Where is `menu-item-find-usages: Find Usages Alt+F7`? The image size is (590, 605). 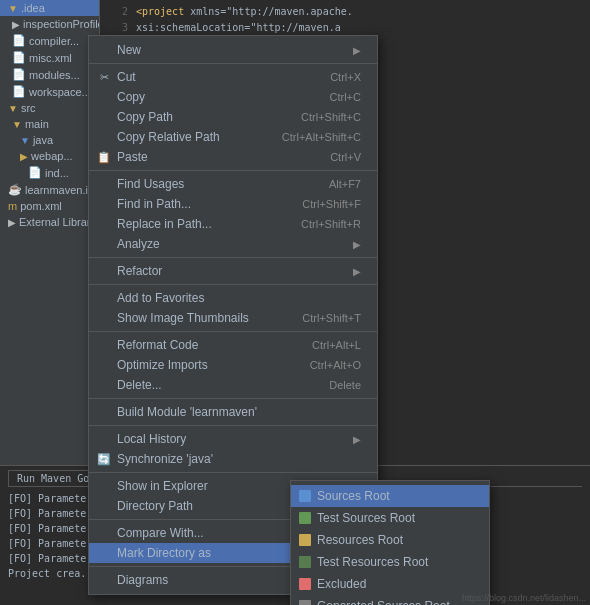 menu-item-find-usages: Find Usages Alt+F7 is located at coordinates (233, 184).